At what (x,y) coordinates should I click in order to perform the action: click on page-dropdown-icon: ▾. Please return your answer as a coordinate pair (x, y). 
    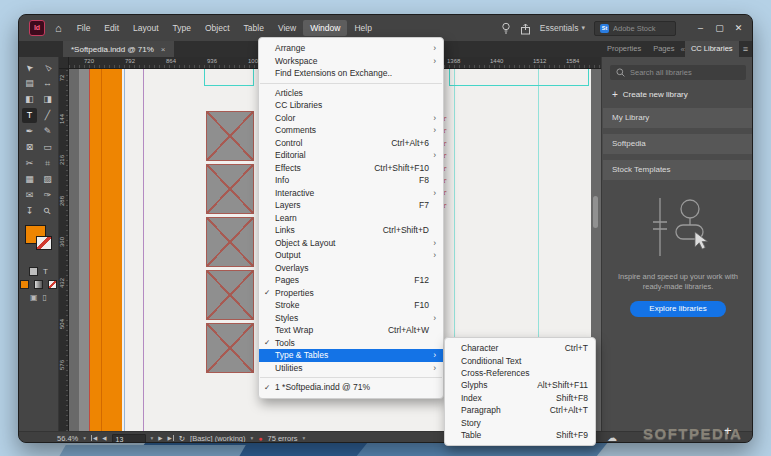
    Looking at the image, I should click on (152, 438).